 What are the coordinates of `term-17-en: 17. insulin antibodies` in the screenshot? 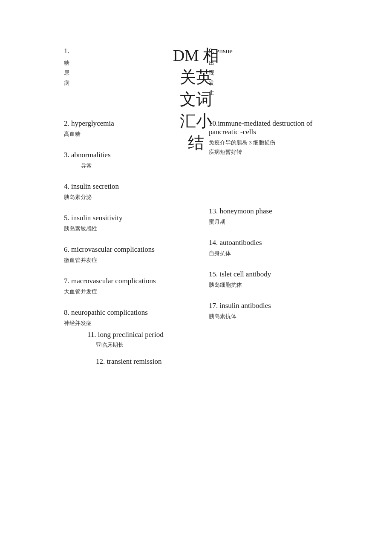 It's located at (268, 306).